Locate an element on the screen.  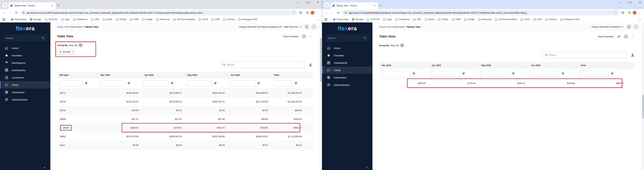
sidebar-collapse-button: « is located at coordinates (366, 168).